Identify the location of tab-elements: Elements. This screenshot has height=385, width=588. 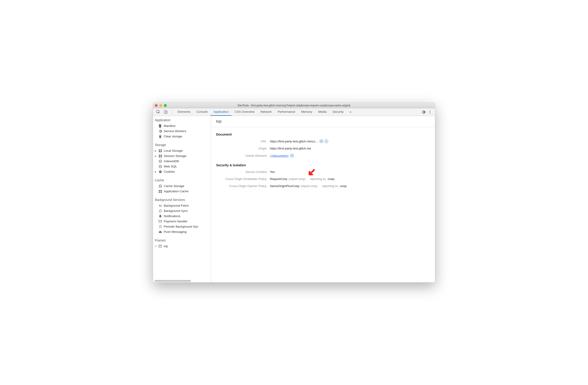
(184, 112).